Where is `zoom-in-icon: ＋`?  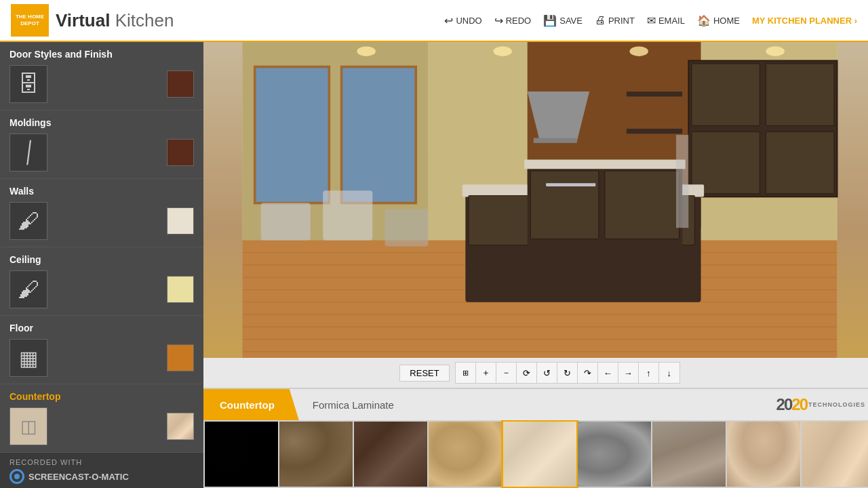 zoom-in-icon: ＋ is located at coordinates (486, 373).